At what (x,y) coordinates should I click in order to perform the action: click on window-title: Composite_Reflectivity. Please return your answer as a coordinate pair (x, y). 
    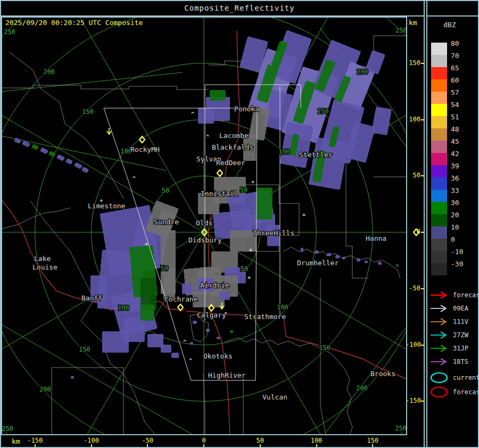
    Looking at the image, I should click on (240, 9).